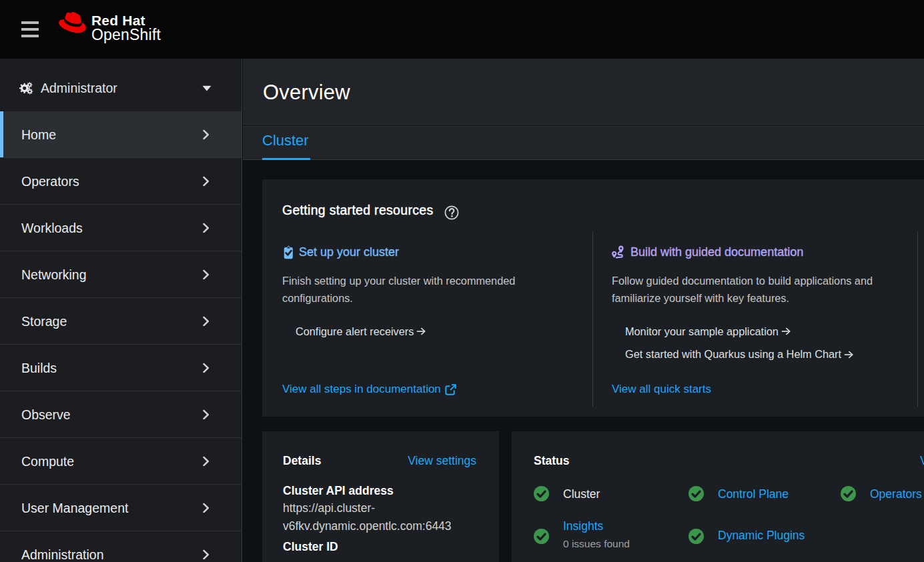 The height and width of the screenshot is (562, 924). I want to click on link-configure-alert-receivers: Configure alert receivers, so click(360, 331).